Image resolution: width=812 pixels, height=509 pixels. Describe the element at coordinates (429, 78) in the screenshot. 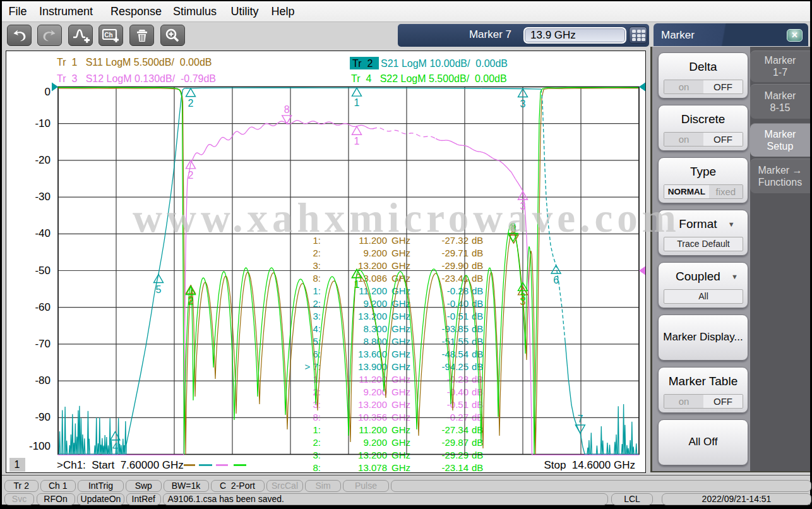

I see `svg-text:Tr 4 S22 LogM 5.500dB/ 0.0: Tr 4 S22 LogM 5.500dB/ 0.00dB` at that location.